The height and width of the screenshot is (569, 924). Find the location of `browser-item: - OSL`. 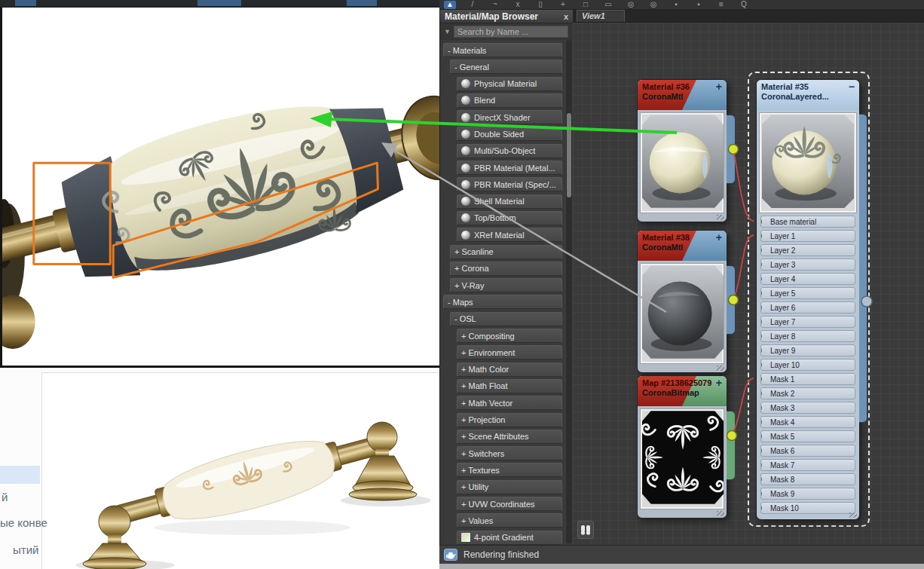

browser-item: - OSL is located at coordinates (506, 320).